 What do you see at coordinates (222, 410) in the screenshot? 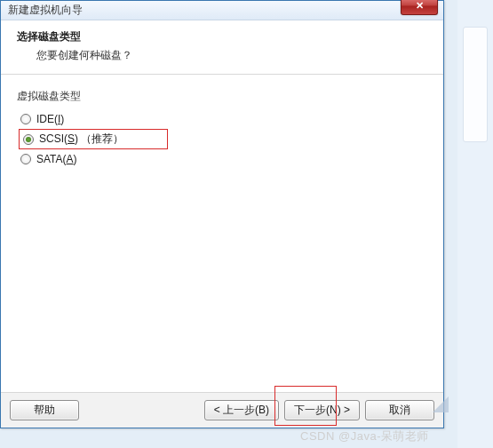
I see `wizard-footer: 帮助 < 上一步(B) 下一步(N) > 取消` at bounding box center [222, 410].